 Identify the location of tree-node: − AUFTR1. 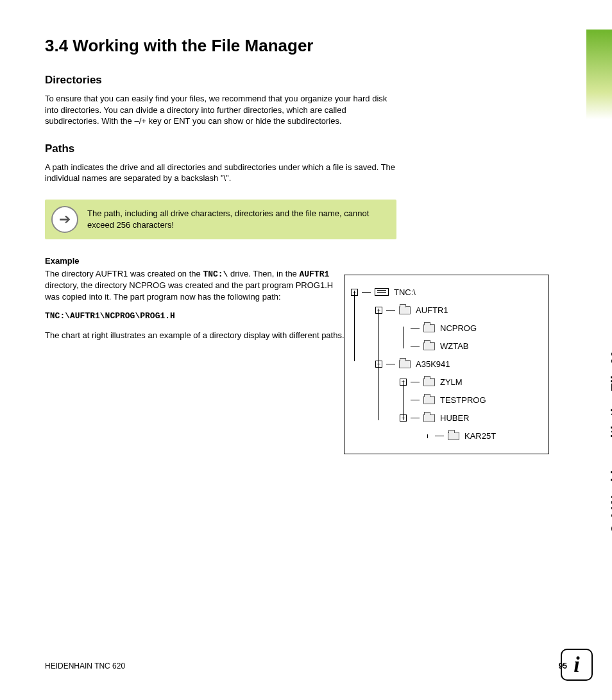
(446, 310).